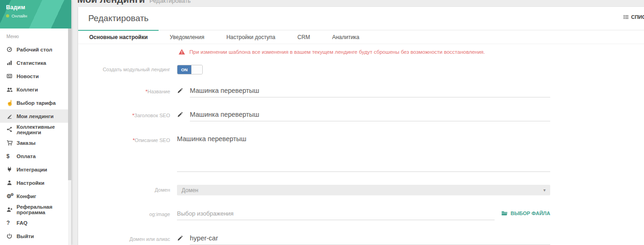  Describe the element at coordinates (364, 190) in the screenshot. I see `domain-select: Домен ▾` at that location.